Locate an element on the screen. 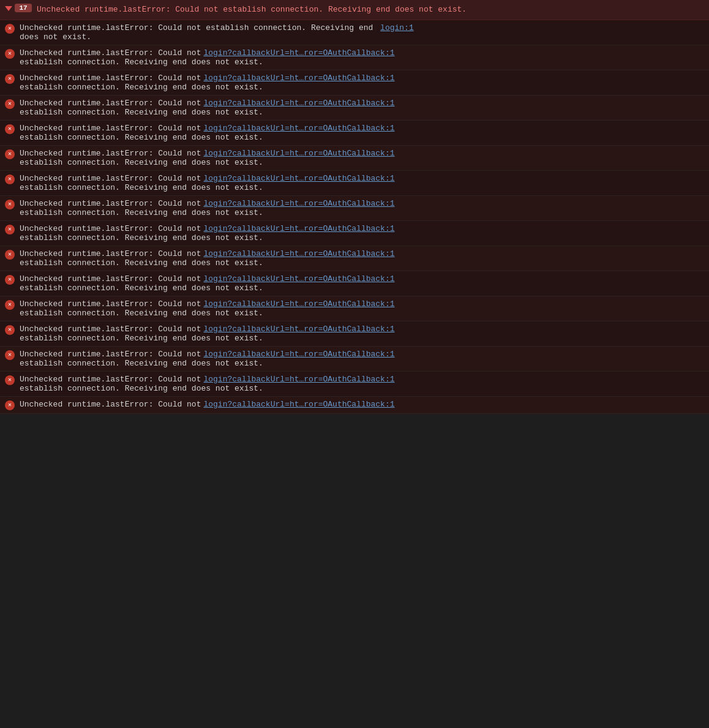 This screenshot has width=709, height=728. error-source-link: login:1 is located at coordinates (397, 28).